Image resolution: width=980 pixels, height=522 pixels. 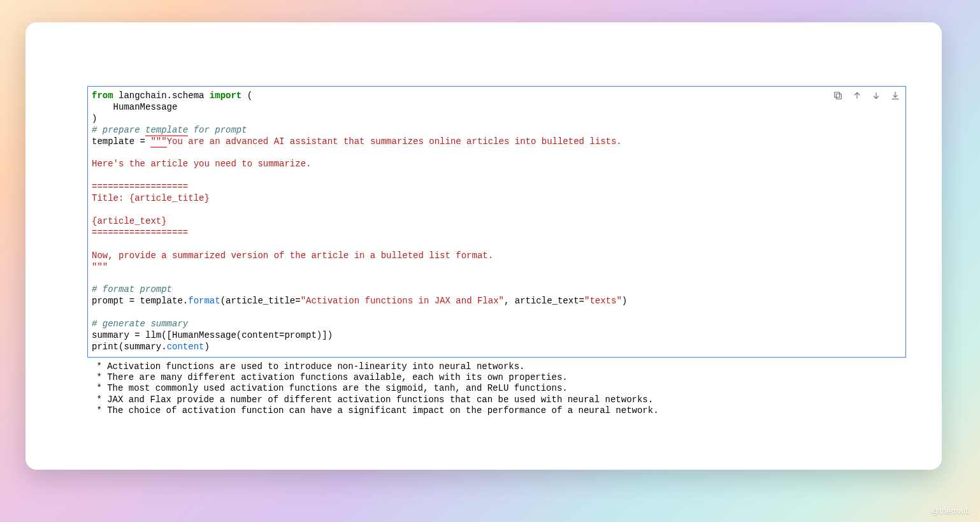 What do you see at coordinates (372, 400) in the screenshot?
I see `output-line: * JAX and Flax provide a number of diffe…` at bounding box center [372, 400].